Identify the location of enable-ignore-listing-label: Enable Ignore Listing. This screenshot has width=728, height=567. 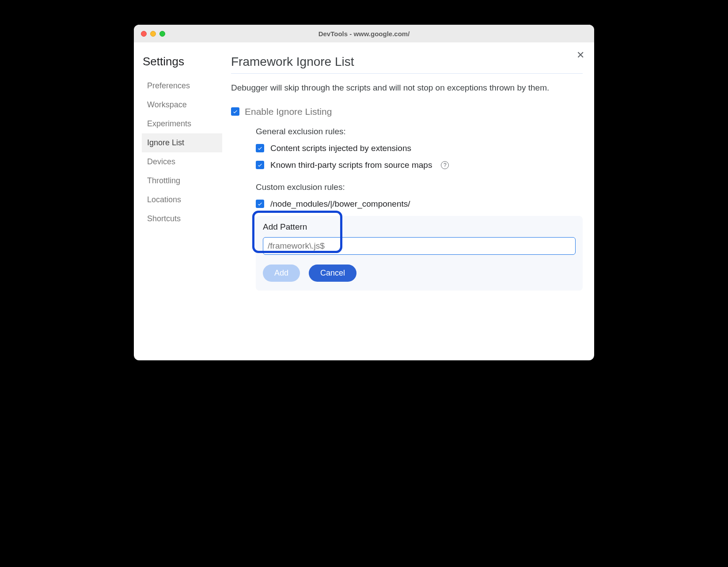
(288, 112).